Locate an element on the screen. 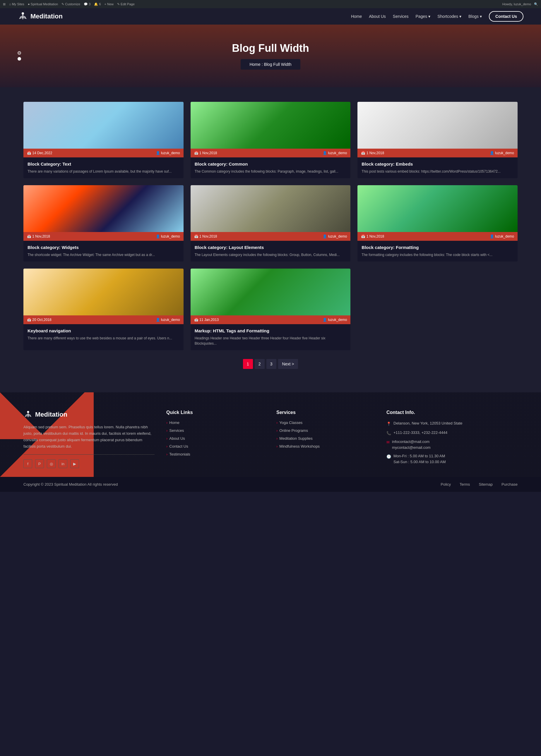 The width and height of the screenshot is (541, 756). customize-link: ✎ Customize is located at coordinates (71, 4).